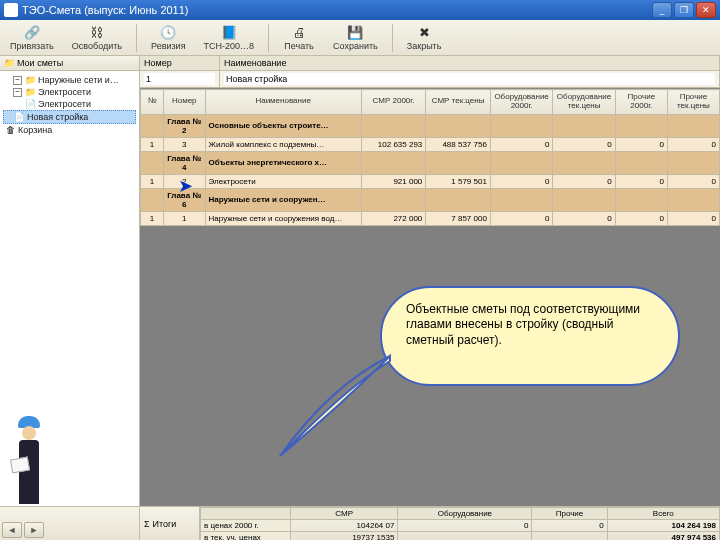 Image resolution: width=720 pixels, height=540 pixels. Describe the element at coordinates (97, 32) in the screenshot. I see `unlink-icon: ⛓` at that location.